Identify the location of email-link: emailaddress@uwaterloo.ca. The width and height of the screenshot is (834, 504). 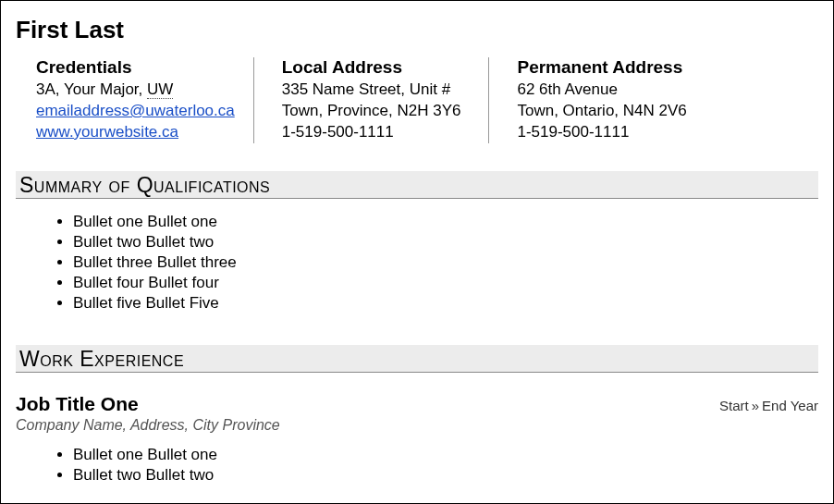
(135, 111).